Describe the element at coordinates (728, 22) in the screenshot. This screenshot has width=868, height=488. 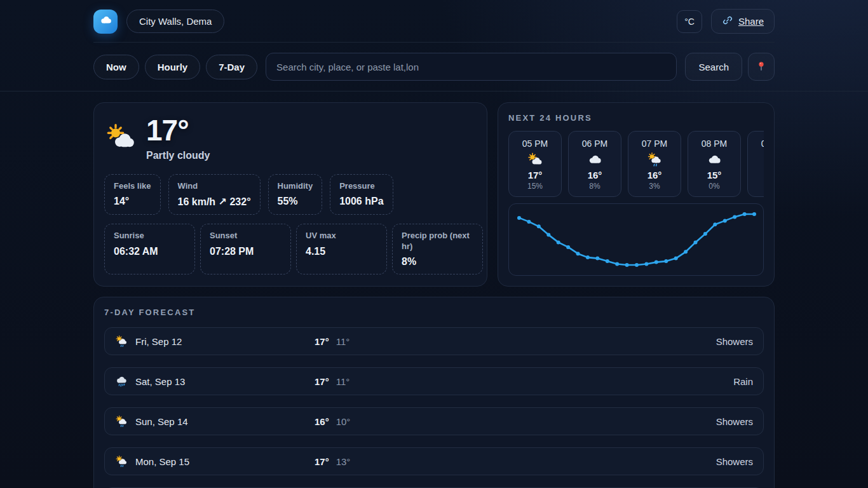
I see `link-icon` at that location.